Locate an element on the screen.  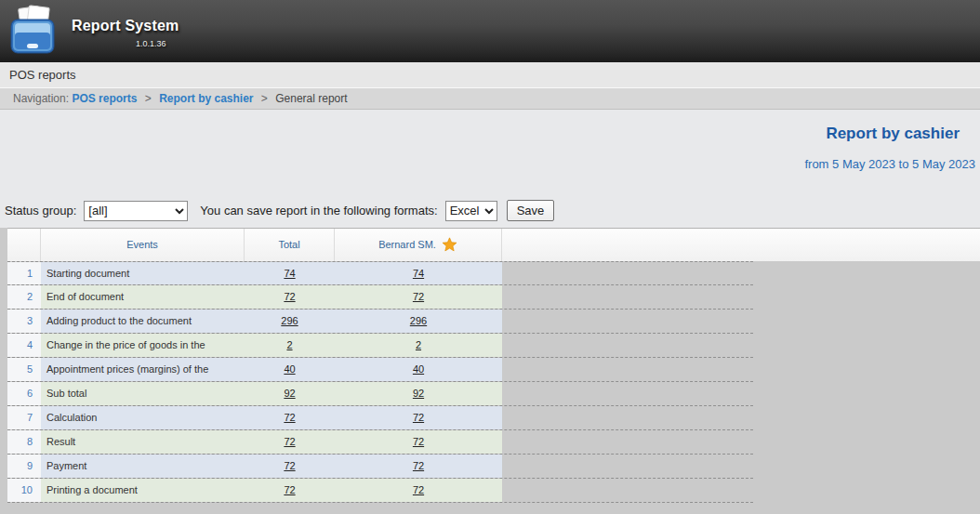
report-date-range: from 5 May 2023 to 5 May 2023 is located at coordinates (890, 164).